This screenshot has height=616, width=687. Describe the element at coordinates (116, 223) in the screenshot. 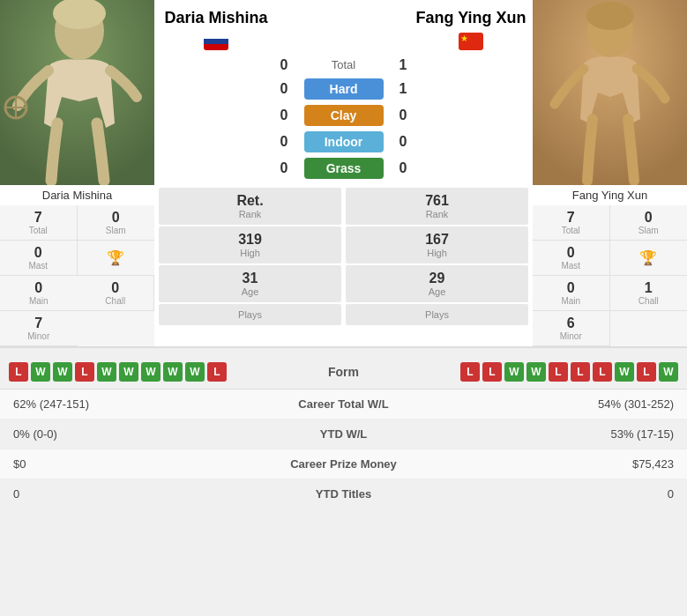

I see `left-slam-cell: 0 Slam` at that location.